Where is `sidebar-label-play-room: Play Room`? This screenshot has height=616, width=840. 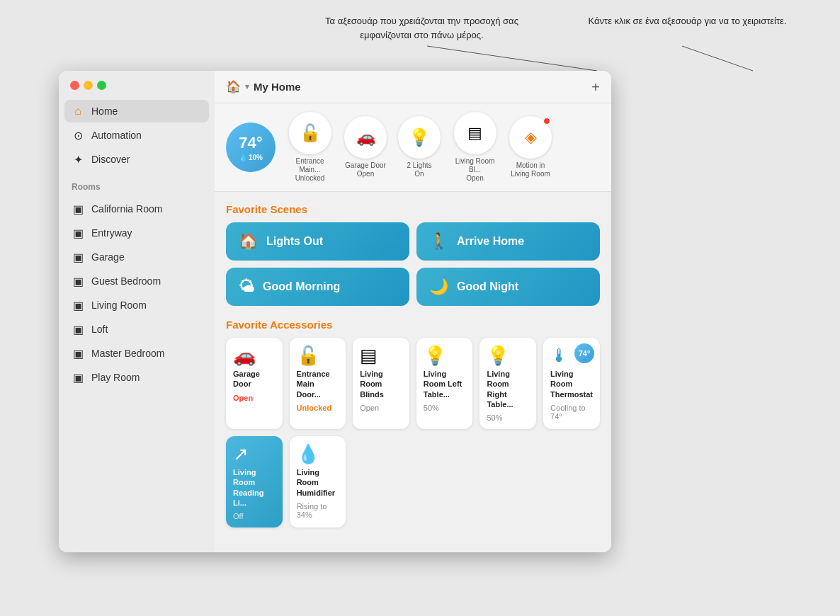 sidebar-label-play-room: Play Room is located at coordinates (115, 377).